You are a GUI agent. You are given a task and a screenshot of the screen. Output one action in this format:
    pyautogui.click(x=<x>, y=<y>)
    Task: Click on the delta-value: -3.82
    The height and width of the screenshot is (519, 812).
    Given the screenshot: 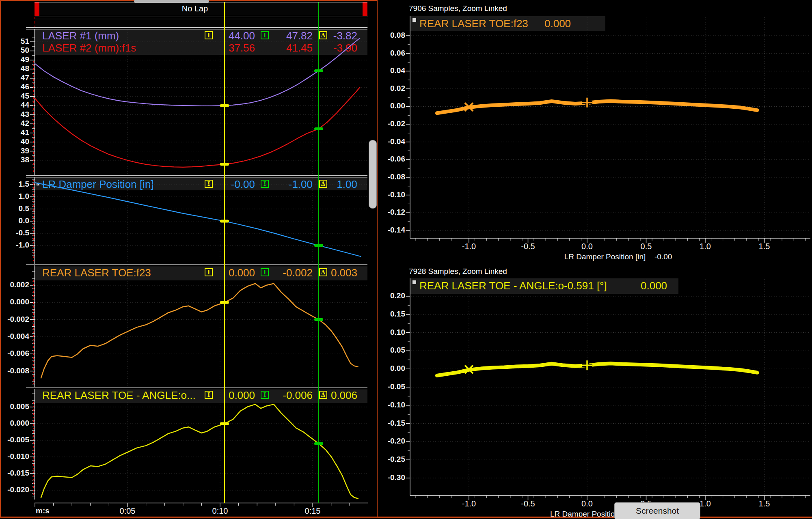 What is the action you would take?
    pyautogui.click(x=340, y=36)
    